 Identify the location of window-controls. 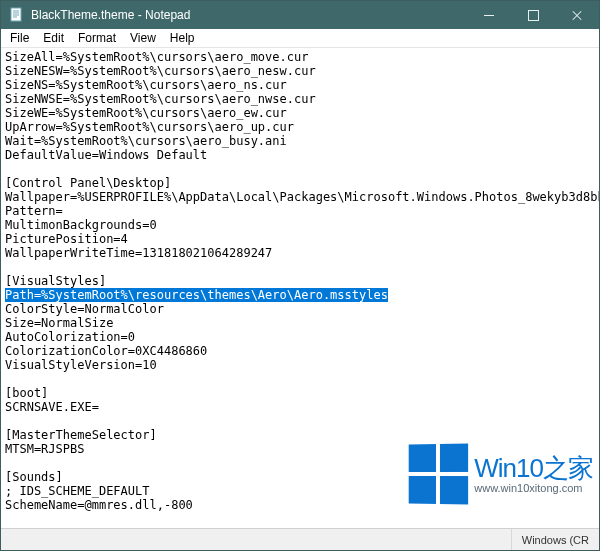
(533, 15).